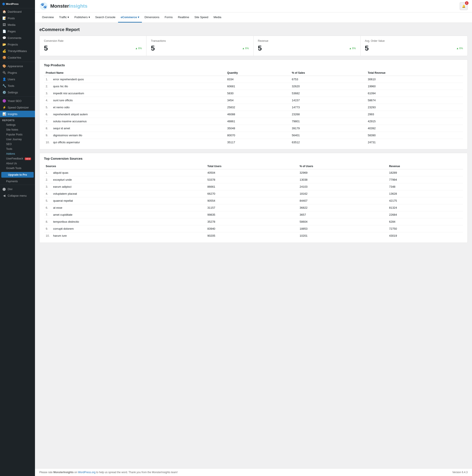  What do you see at coordinates (12, 32) in the screenshot?
I see `sidebar-item-label: Pages` at bounding box center [12, 32].